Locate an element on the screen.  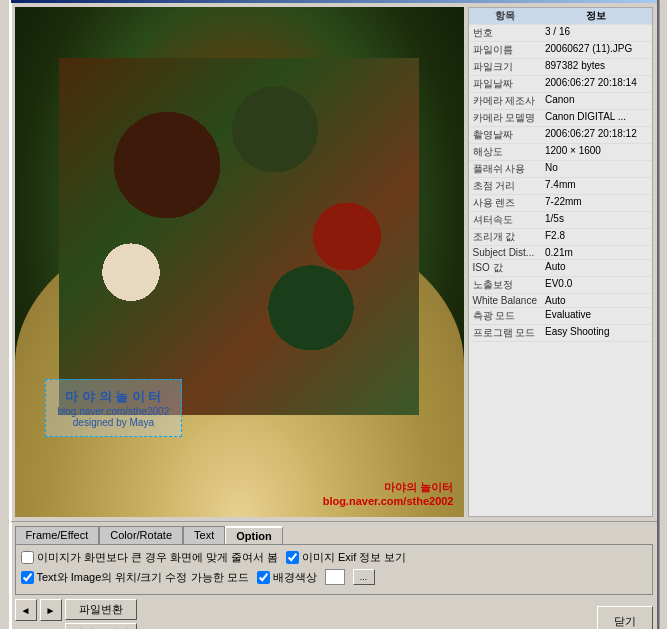
info-key: 셔터속도 is located at coordinates (505, 220).